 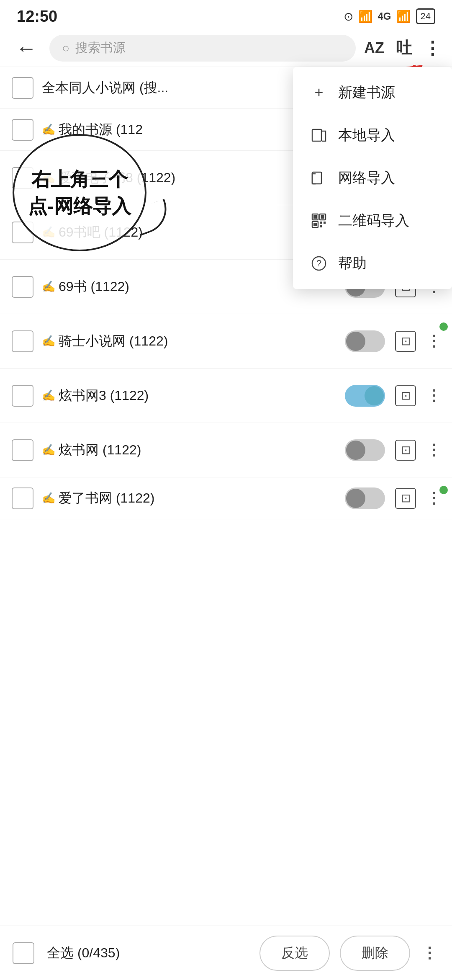 What do you see at coordinates (193, 450) in the screenshot?
I see `item-name: ✍ 炫书网 (1122)` at bounding box center [193, 450].